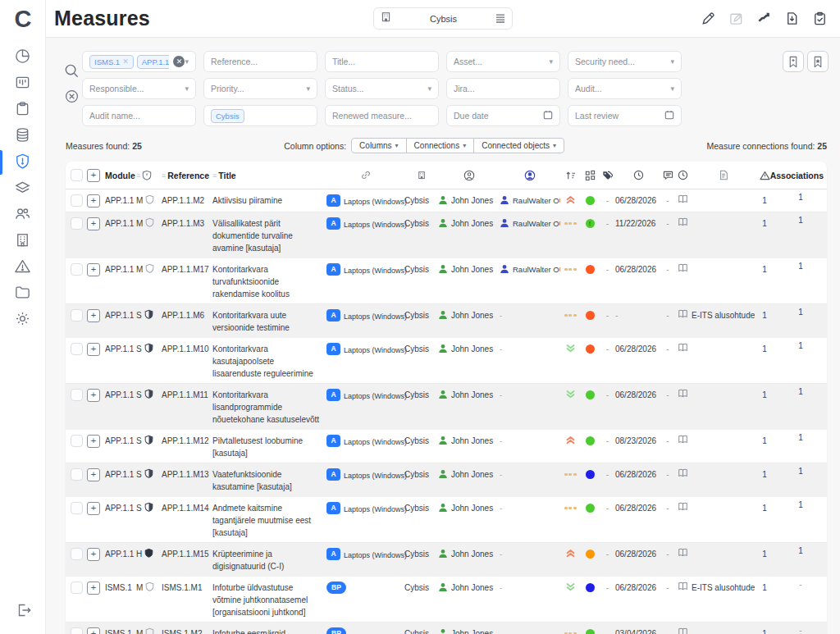 This screenshot has width=840, height=634. I want to click on due-date-filter: Due date, so click(504, 116).